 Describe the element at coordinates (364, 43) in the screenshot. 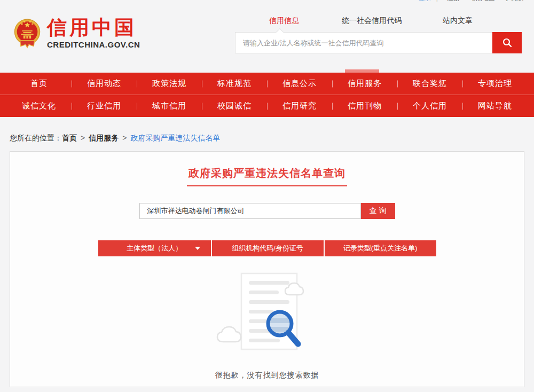

I see `header-search-input` at that location.